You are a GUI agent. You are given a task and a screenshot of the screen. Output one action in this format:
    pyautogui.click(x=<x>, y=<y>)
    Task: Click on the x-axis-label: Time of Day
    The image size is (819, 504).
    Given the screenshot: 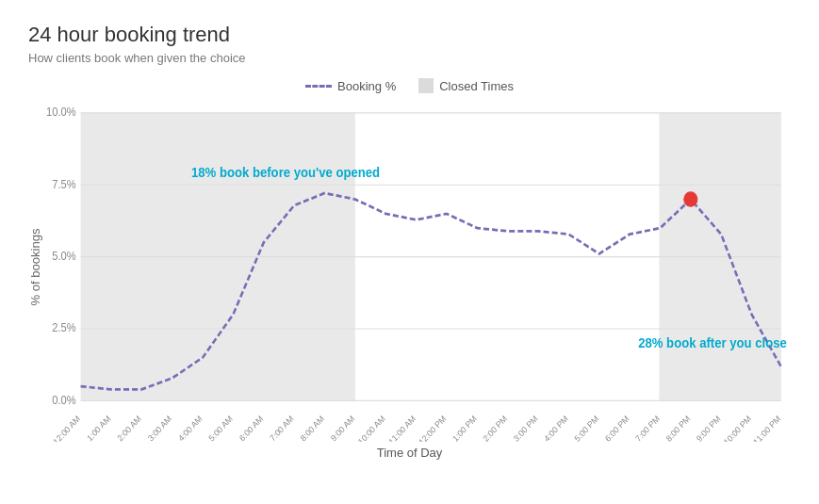 What is the action you would take?
    pyautogui.click(x=409, y=452)
    